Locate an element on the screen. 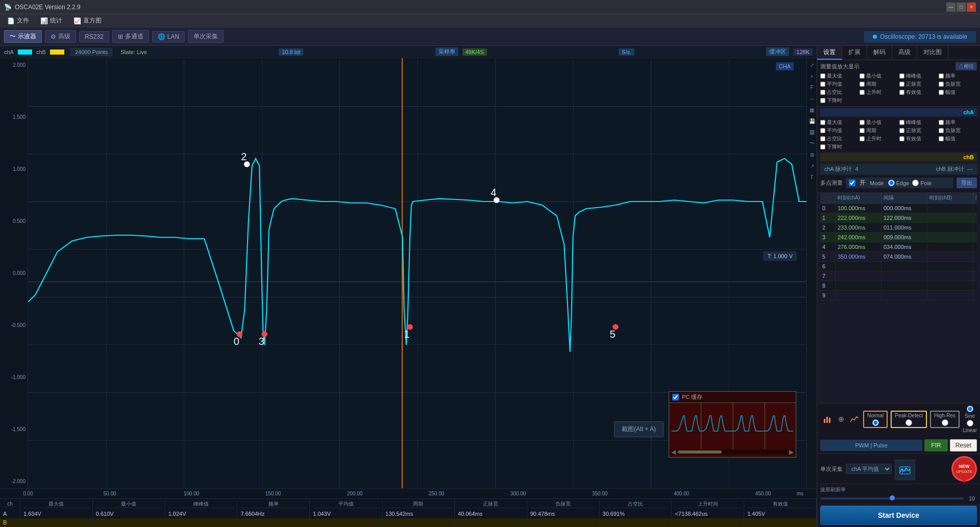 The height and width of the screenshot is (527, 980). mode-normal-option: Normal is located at coordinates (875, 419).